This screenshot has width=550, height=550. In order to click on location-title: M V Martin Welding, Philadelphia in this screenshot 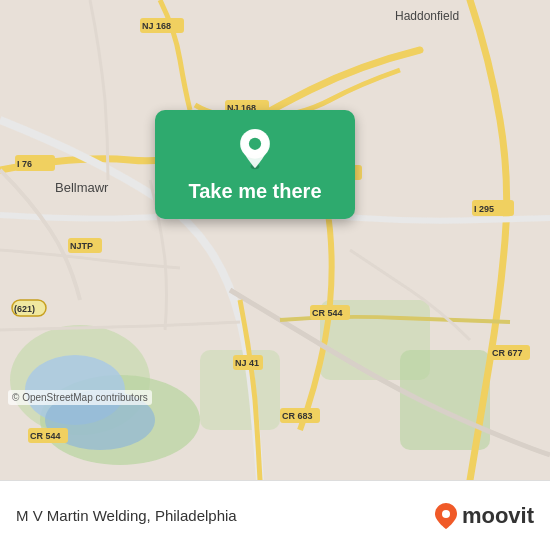, I will do `click(126, 516)`.